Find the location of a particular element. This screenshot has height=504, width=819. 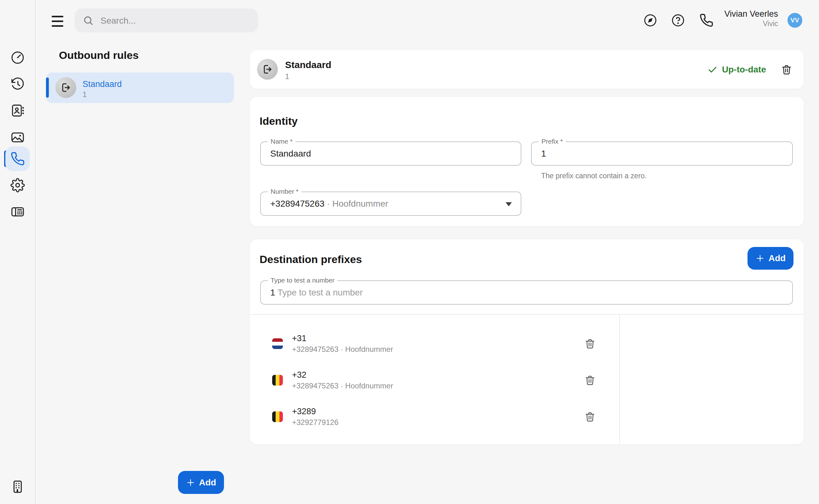

number-select: Number * +3289475263 · Hoofdnummer is located at coordinates (391, 204).